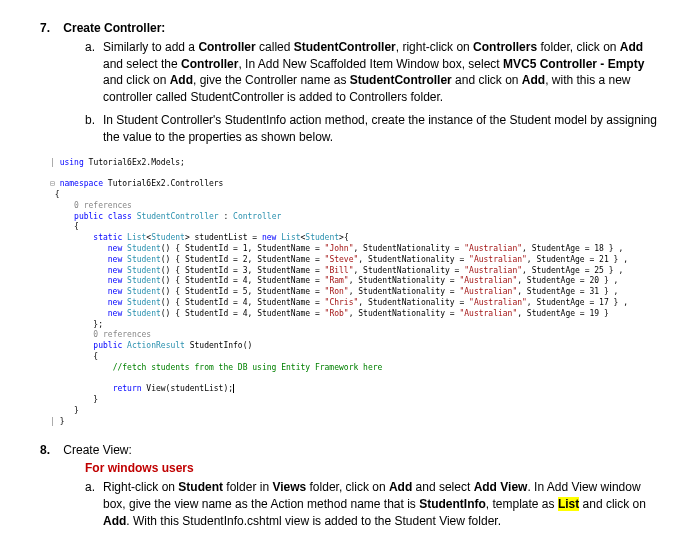 This screenshot has height=547, width=700. What do you see at coordinates (442, 487) in the screenshot?
I see `text: and select` at bounding box center [442, 487].